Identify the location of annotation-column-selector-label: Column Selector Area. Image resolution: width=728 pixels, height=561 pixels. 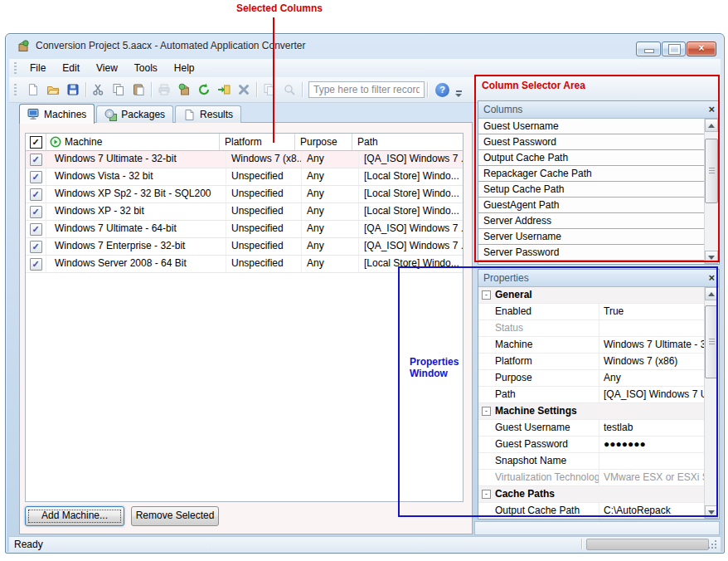
(534, 85).